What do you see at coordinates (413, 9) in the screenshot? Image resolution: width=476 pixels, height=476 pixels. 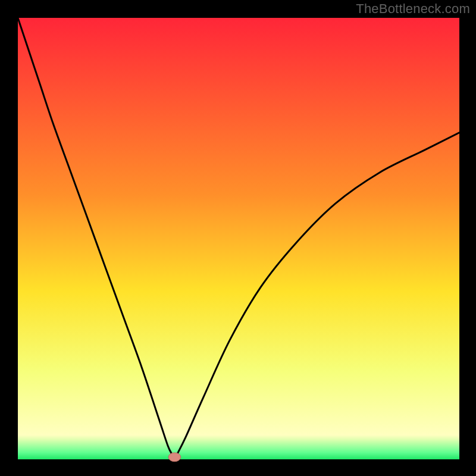 I see `watermark-text: TheBottleneck.com` at bounding box center [413, 9].